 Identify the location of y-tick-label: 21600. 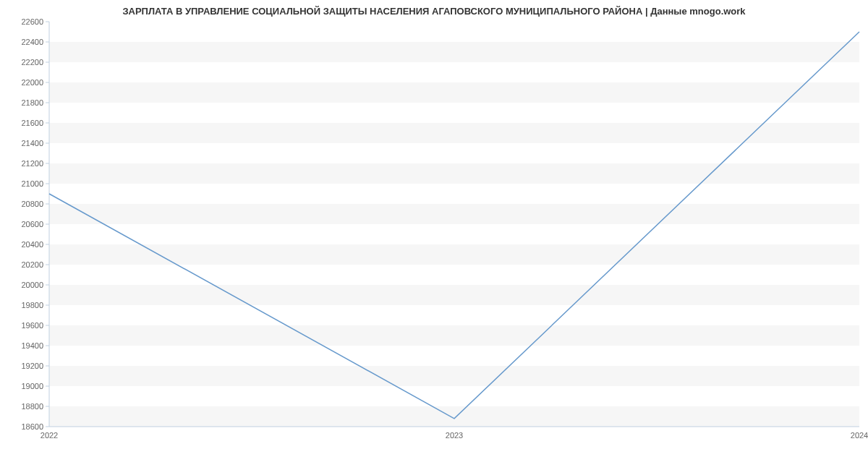
(25, 123).